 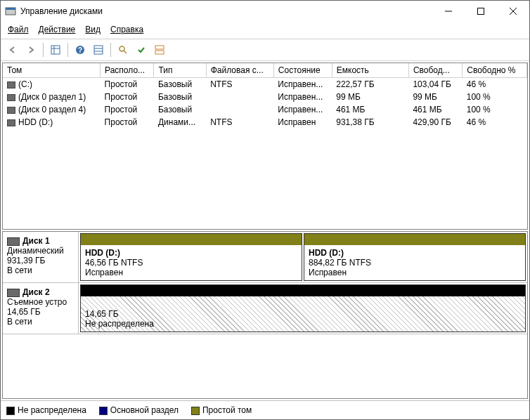 I want to click on partition: HDD (D:)46,56 ГБ NTFSИсправен, so click(x=191, y=257).